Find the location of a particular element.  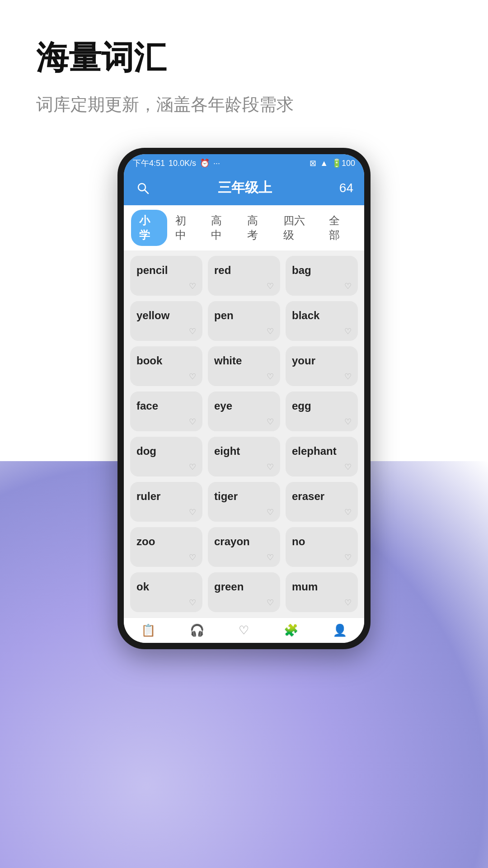

word-label: elephant is located at coordinates (314, 451).